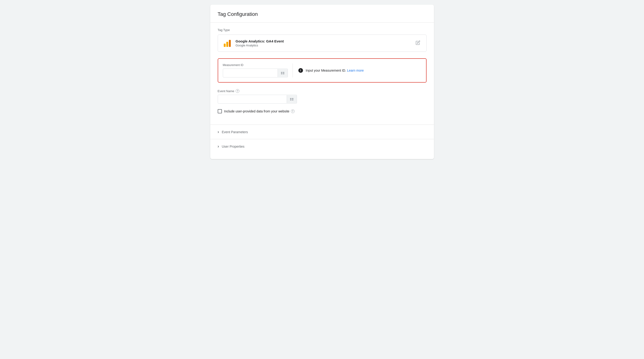 The width and height of the screenshot is (644, 359). I want to click on measurement-id-label: Measurement ID, so click(255, 65).